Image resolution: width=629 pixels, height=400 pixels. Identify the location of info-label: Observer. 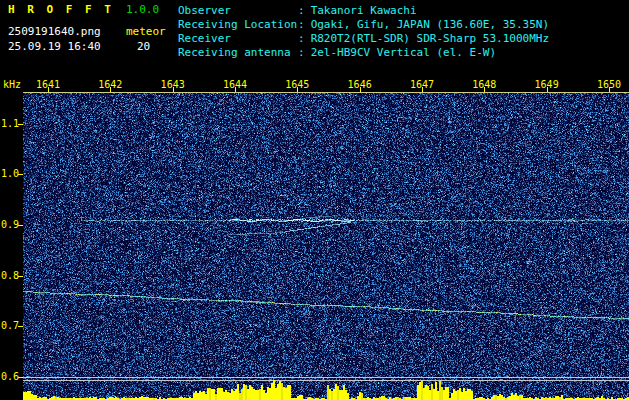
(238, 11).